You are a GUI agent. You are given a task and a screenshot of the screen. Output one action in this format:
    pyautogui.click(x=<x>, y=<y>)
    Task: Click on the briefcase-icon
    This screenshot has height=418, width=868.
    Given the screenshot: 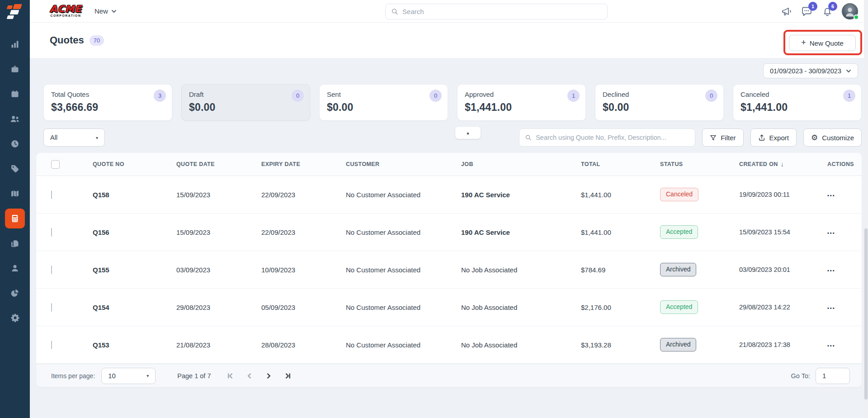 What is the action you would take?
    pyautogui.click(x=15, y=69)
    